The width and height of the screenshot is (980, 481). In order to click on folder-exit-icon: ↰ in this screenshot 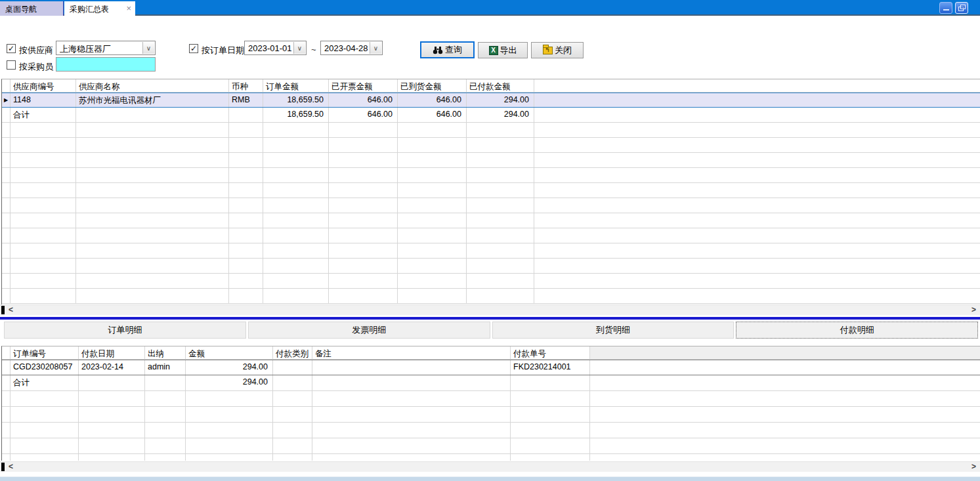, I will do `click(547, 51)`.